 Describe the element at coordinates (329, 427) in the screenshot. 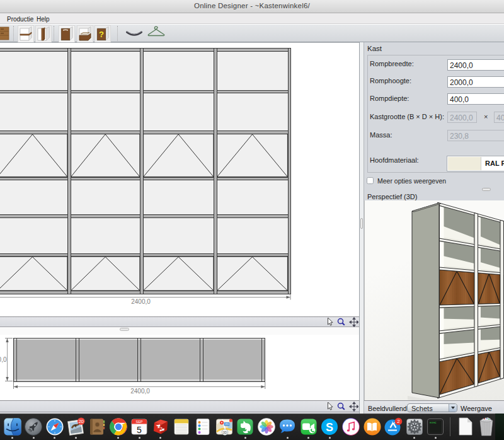

I see `svg-text: S` at that location.